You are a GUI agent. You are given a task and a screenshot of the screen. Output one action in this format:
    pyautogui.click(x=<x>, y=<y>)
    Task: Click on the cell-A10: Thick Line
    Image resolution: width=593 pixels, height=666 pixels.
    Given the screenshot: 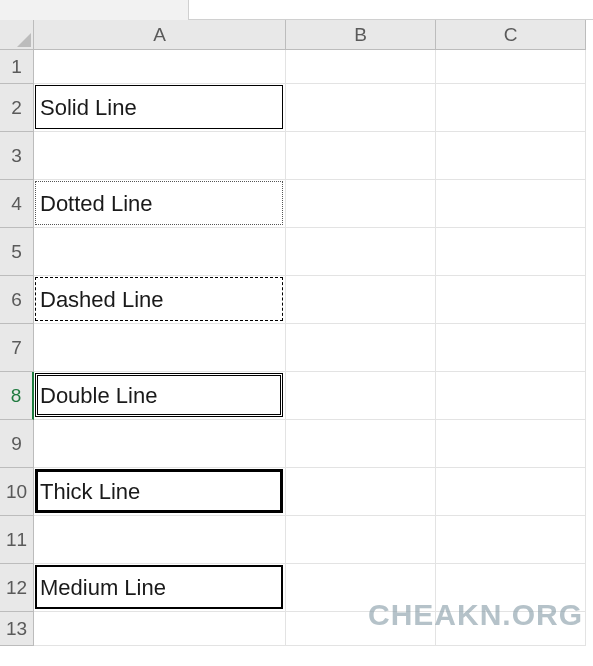 What is the action you would take?
    pyautogui.click(x=160, y=492)
    